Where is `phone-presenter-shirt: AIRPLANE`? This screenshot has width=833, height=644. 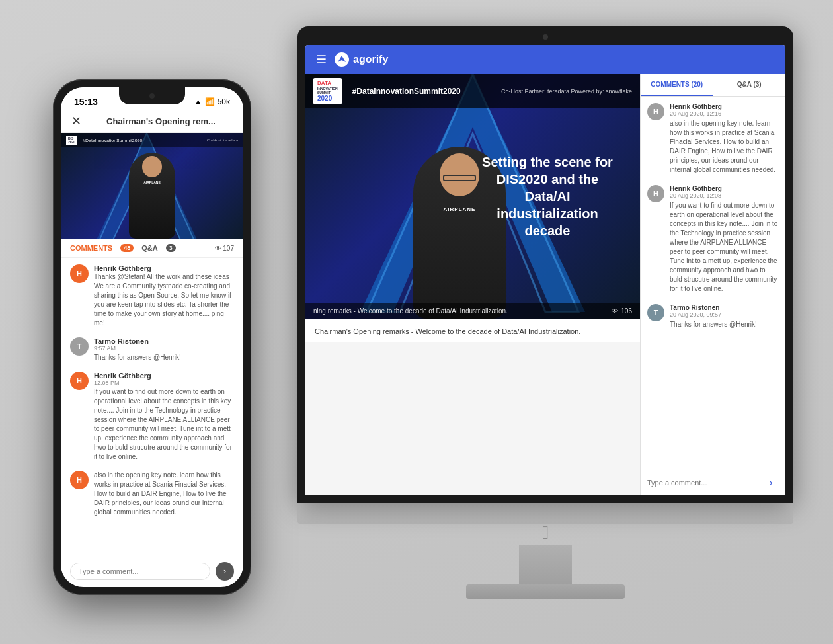 phone-presenter-shirt: AIRPLANE is located at coordinates (152, 182).